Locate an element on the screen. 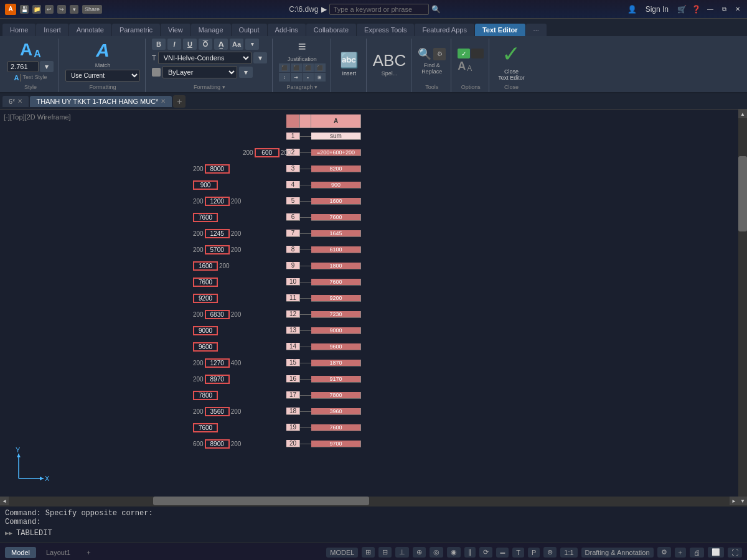 The height and width of the screenshot is (560, 747). drawing-tab-1: THANH UY TKKT 1-TACH HANG MUC* ✕ is located at coordinates (101, 101).